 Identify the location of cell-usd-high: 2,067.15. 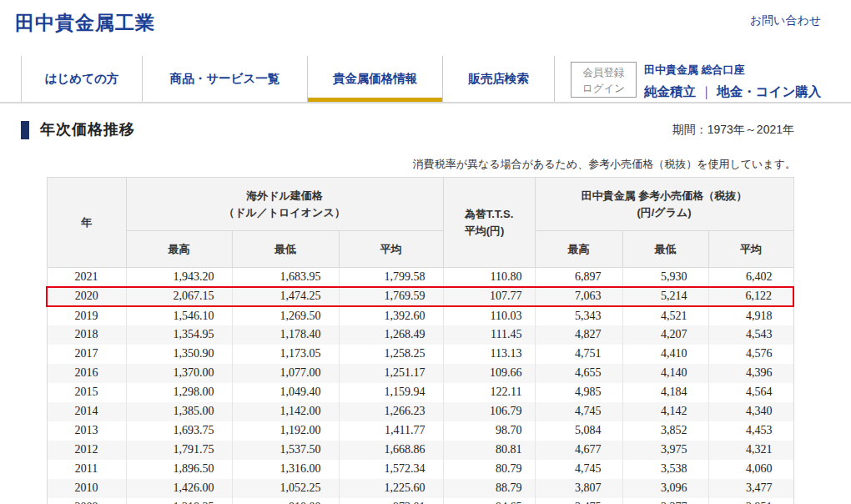
(179, 297).